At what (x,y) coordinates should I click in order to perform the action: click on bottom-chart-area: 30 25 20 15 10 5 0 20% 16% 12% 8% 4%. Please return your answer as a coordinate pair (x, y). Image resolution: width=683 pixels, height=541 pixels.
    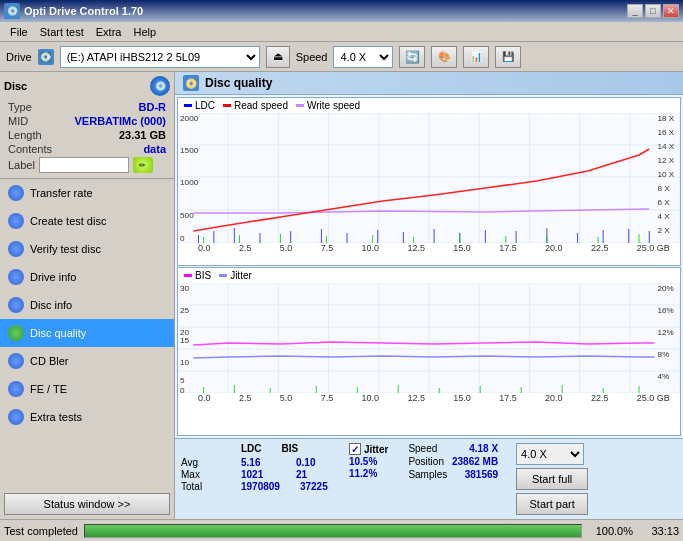
    Looking at the image, I should click on (429, 338).